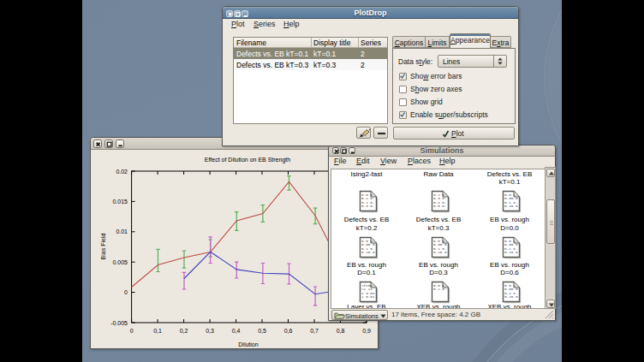  What do you see at coordinates (122, 171) in the screenshot?
I see `svg-text: 0.02` at bounding box center [122, 171].